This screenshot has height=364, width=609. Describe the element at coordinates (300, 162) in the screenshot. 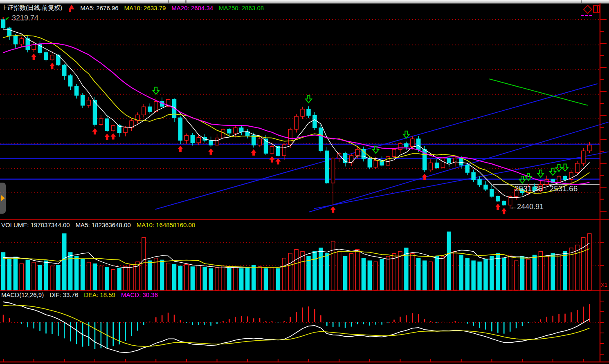

I see `support-lines` at that location.